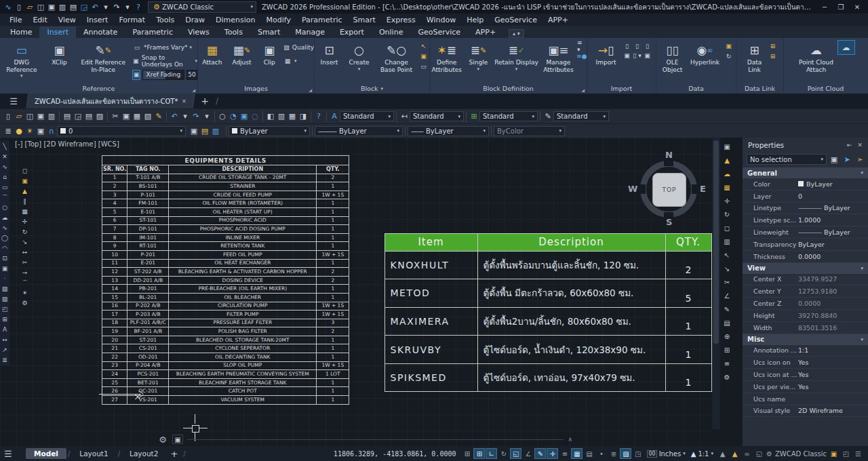  Describe the element at coordinates (833, 362) in the screenshot. I see `property-value: Yes` at that location.